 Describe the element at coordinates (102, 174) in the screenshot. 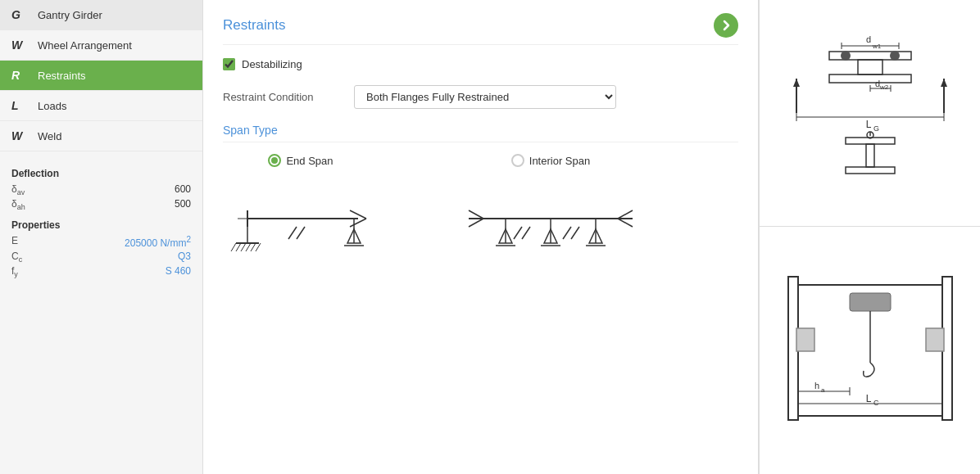

I see `deflection-section-title: Deflection` at that location.